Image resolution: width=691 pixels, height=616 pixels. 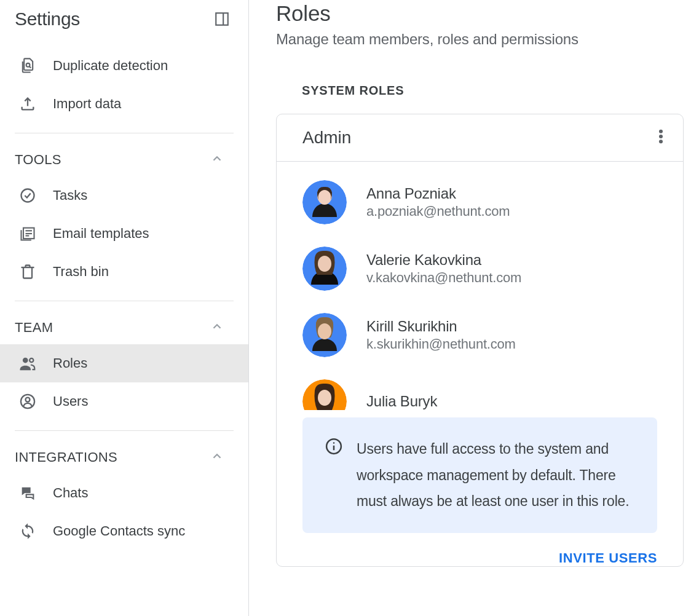 I want to click on sidebar-item-label: Duplicate detection, so click(x=111, y=66).